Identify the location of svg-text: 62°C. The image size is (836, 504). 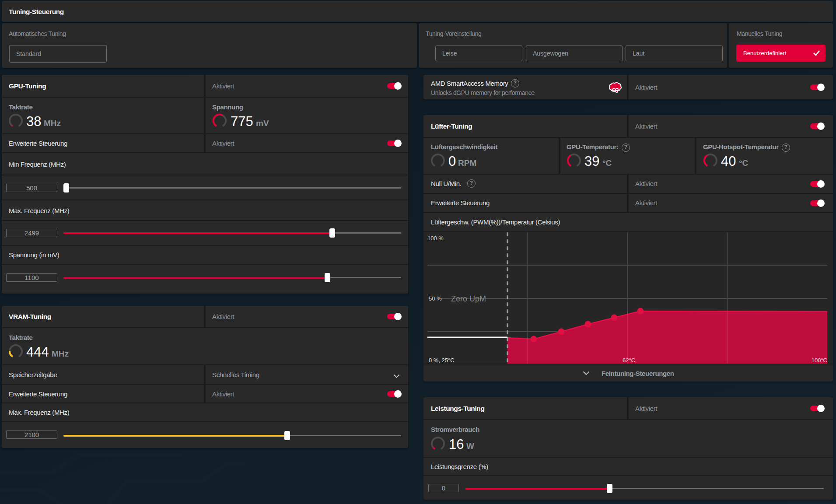
(629, 360).